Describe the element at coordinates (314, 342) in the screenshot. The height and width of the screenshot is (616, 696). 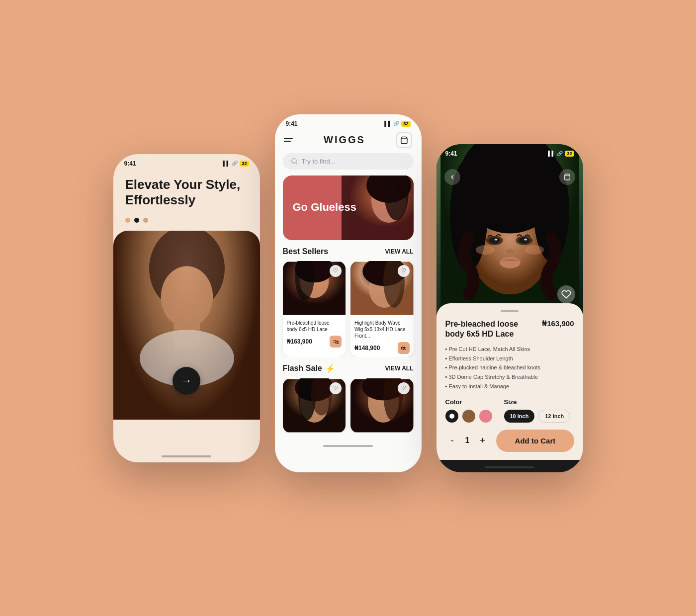
I see `product-price-row-1: ₦163,900 🛍` at that location.